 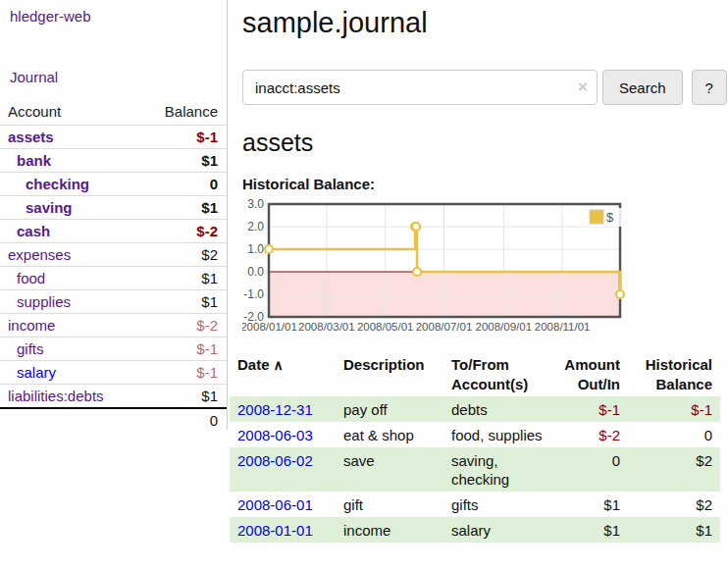 What do you see at coordinates (498, 435) in the screenshot?
I see `transaction-accounts: food, supplies` at bounding box center [498, 435].